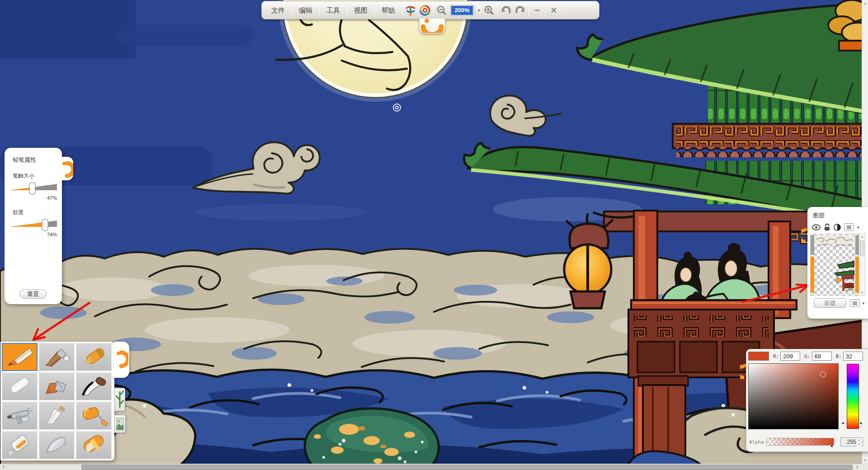  Describe the element at coordinates (859, 445) in the screenshot. I see `spin-down-button: ▾` at that location.